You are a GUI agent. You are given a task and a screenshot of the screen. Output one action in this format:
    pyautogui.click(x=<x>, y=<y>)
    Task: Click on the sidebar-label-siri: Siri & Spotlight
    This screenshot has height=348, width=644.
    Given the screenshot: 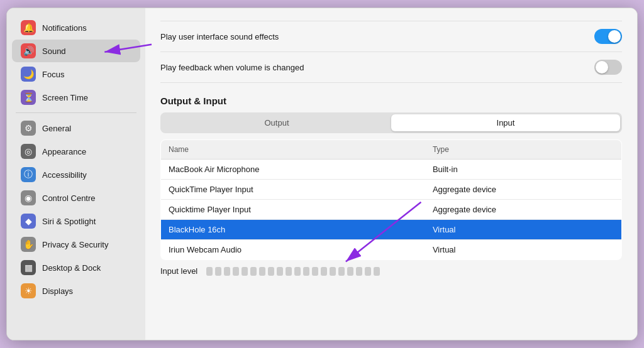 What is the action you would take?
    pyautogui.click(x=69, y=221)
    